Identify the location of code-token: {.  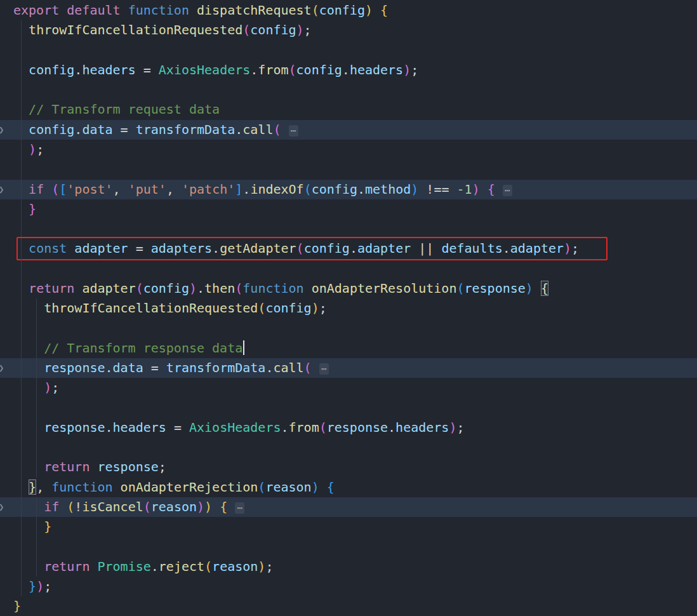
(384, 10).